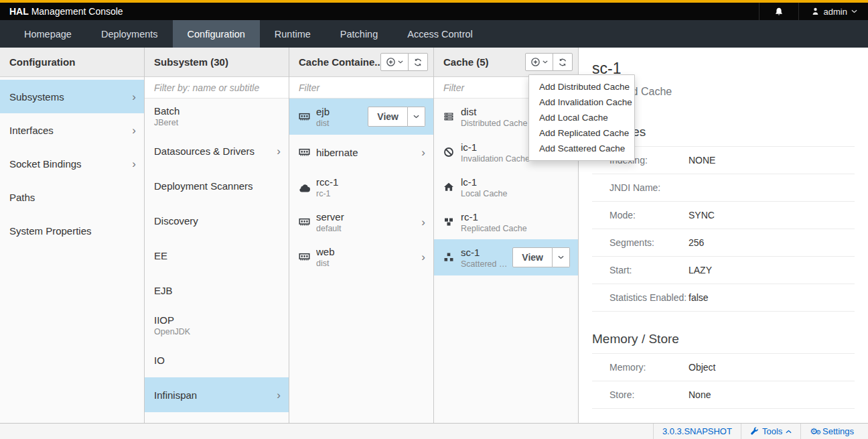 This screenshot has height=439, width=868. I want to click on column-title: Cache (5), so click(484, 62).